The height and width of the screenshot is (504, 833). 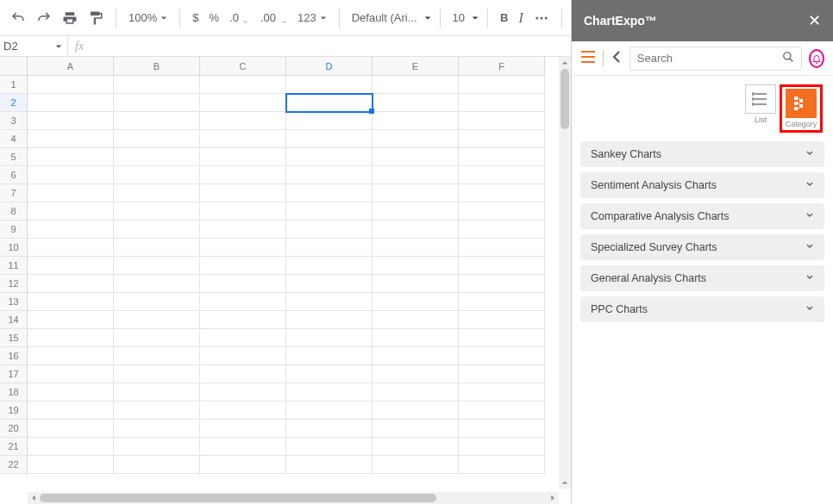 What do you see at coordinates (14, 176) in the screenshot?
I see `row-header: 6` at bounding box center [14, 176].